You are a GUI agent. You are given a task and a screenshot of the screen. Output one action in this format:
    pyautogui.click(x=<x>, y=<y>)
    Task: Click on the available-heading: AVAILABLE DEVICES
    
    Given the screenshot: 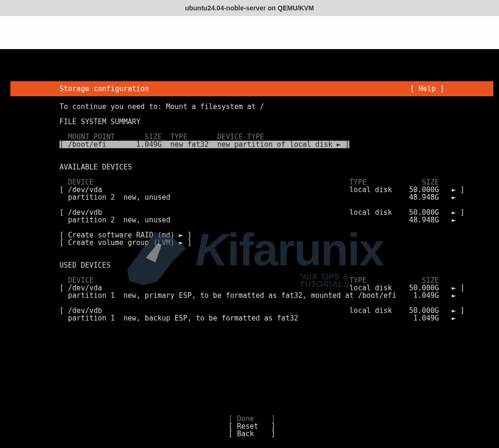 What is the action you would take?
    pyautogui.click(x=96, y=167)
    